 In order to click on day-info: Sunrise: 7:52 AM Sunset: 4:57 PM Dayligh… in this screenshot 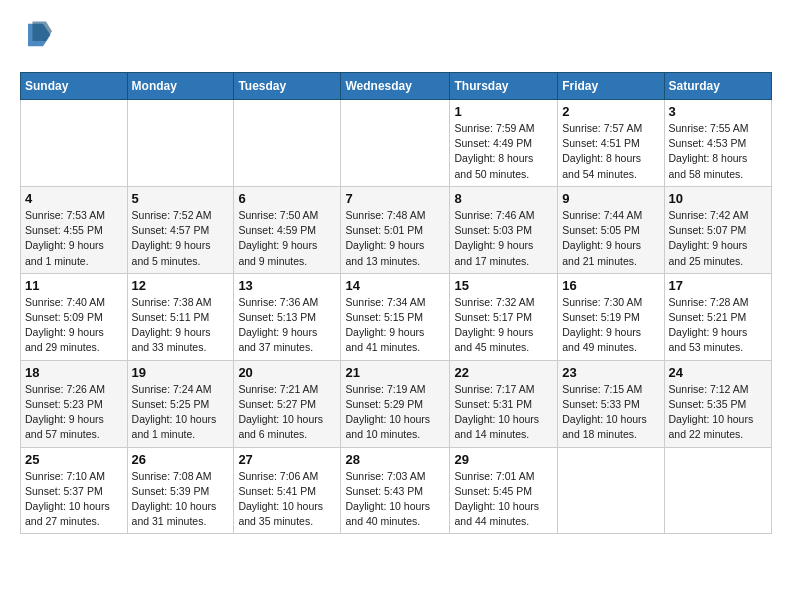, I will do `click(181, 238)`.